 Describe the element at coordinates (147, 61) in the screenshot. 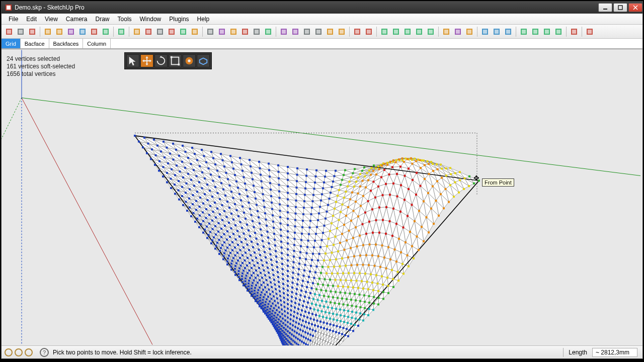

I see `move-vertex-tool` at that location.